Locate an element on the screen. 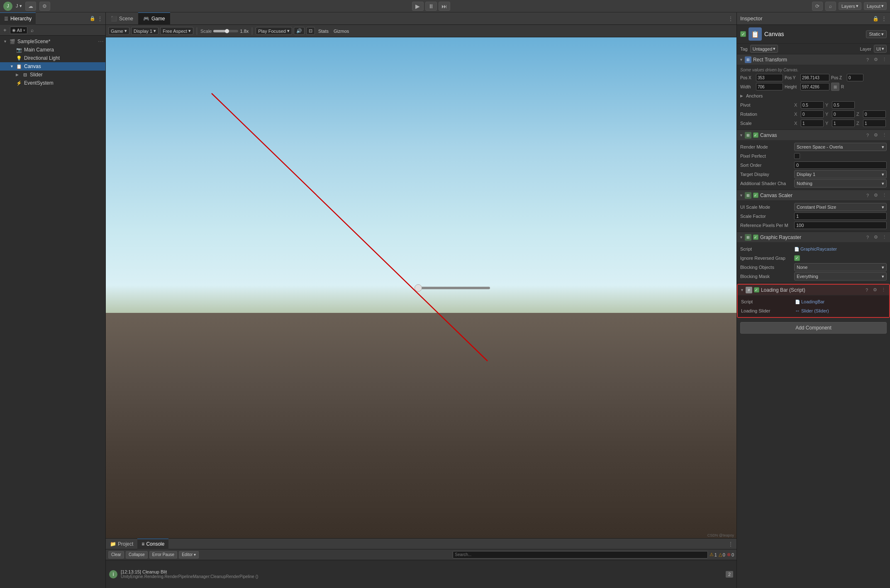  loading-bar-checkbox: ✓ is located at coordinates (757, 290).